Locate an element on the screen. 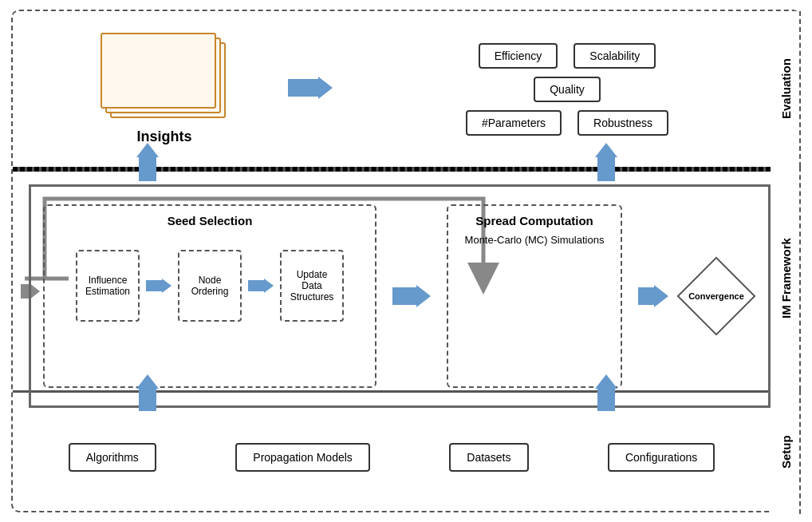 This screenshot has height=522, width=812. evaluation-label: Evaluation is located at coordinates (786, 89).